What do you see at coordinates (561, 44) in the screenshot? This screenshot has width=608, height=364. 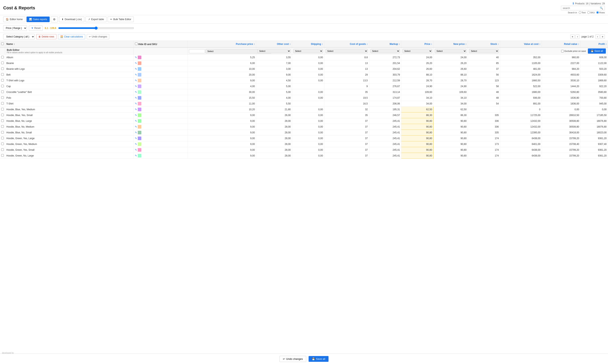 I see `retail-value-header: Retail value ↕` at bounding box center [561, 44].